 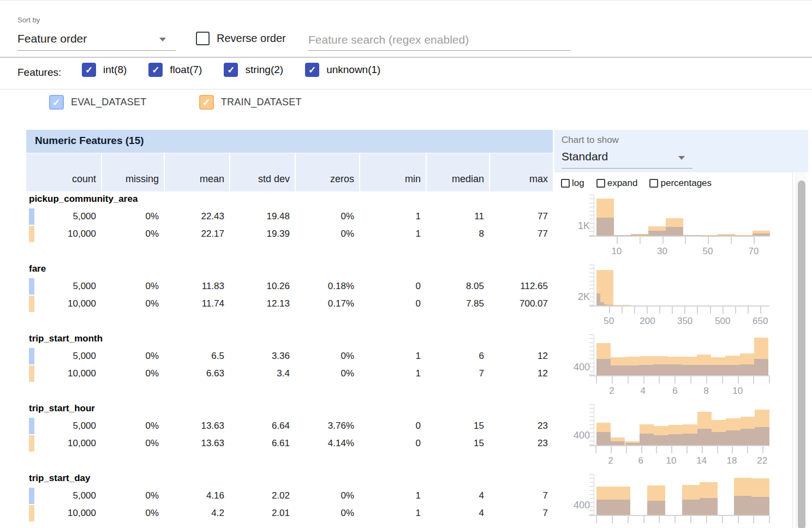 I want to click on vertical-scrollbar-track, so click(x=801, y=350).